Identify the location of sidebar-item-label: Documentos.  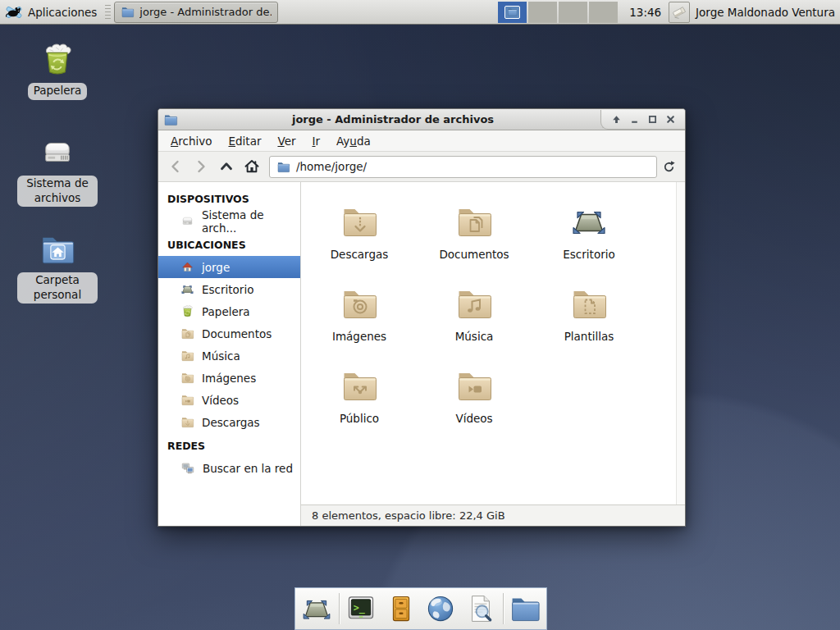
(236, 334).